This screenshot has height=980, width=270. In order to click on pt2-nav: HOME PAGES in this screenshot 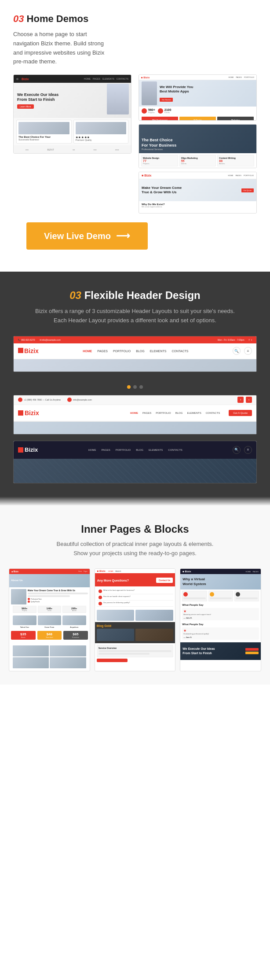, I will do `click(115, 571)`.